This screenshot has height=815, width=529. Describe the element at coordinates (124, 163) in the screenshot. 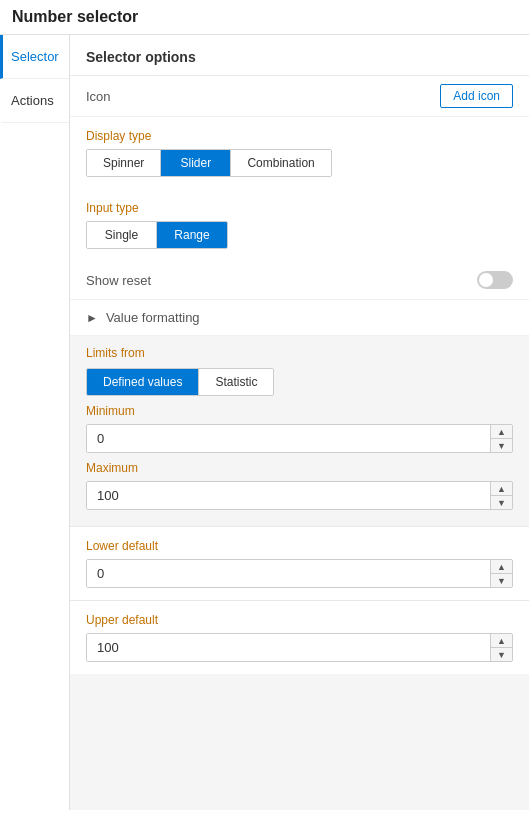

I see `display-type-spinner: Spinner` at that location.